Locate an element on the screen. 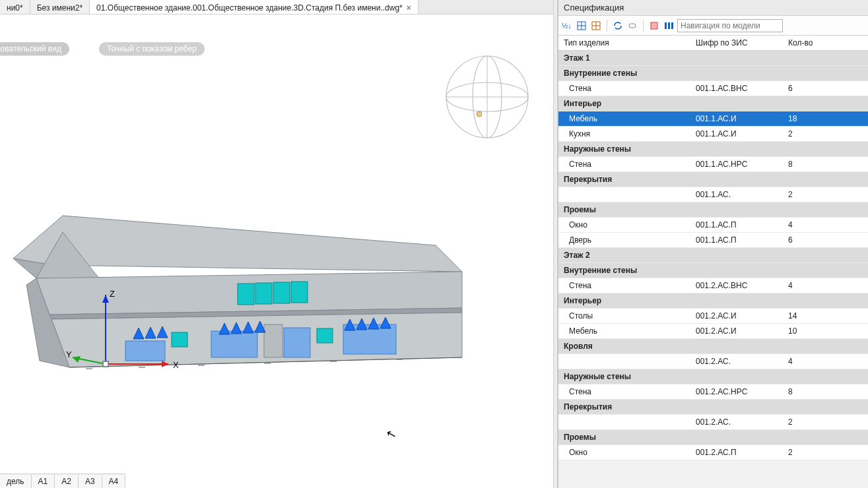  cell-code: 001.2.АС.ВНС is located at coordinates (737, 286).